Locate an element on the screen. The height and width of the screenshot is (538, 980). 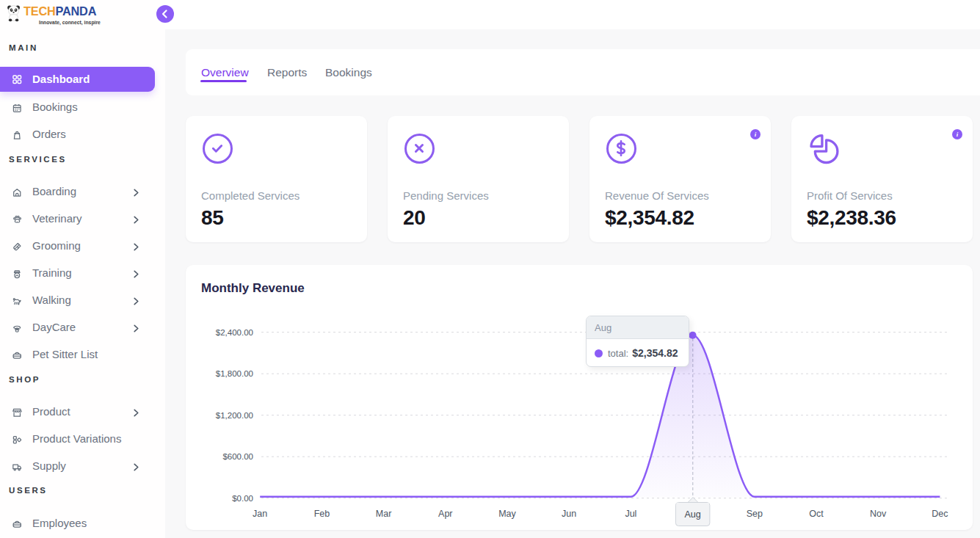
svg-text: May is located at coordinates (507, 514).